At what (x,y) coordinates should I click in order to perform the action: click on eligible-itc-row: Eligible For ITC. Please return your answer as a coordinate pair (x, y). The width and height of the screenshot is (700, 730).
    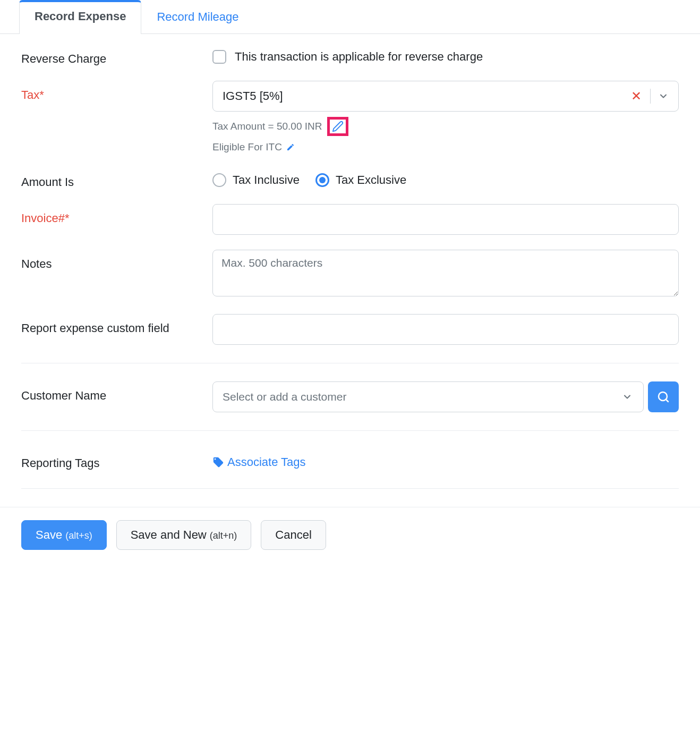
    Looking at the image, I should click on (446, 147).